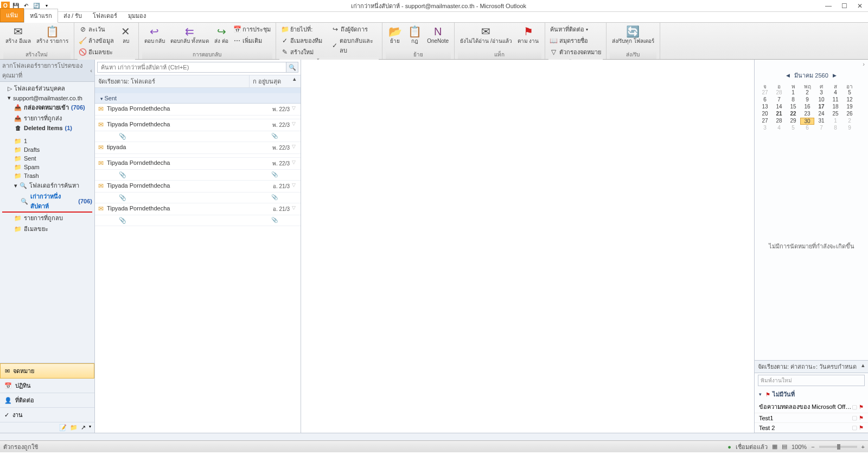 The width and height of the screenshot is (868, 468). What do you see at coordinates (486, 37) in the screenshot?
I see `unread-button: ✉ยังไม่ได้อ่าน /อ่านแล้ว` at bounding box center [486, 37].